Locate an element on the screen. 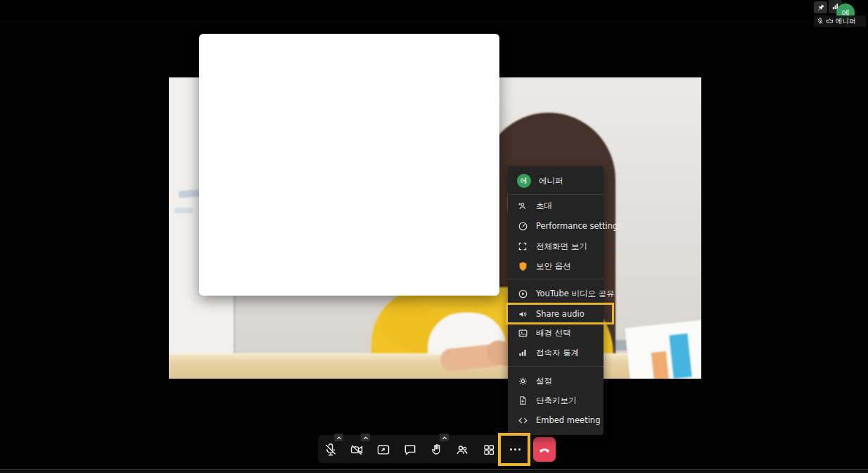 This screenshot has height=473, width=868. more-dots-icon is located at coordinates (515, 449).